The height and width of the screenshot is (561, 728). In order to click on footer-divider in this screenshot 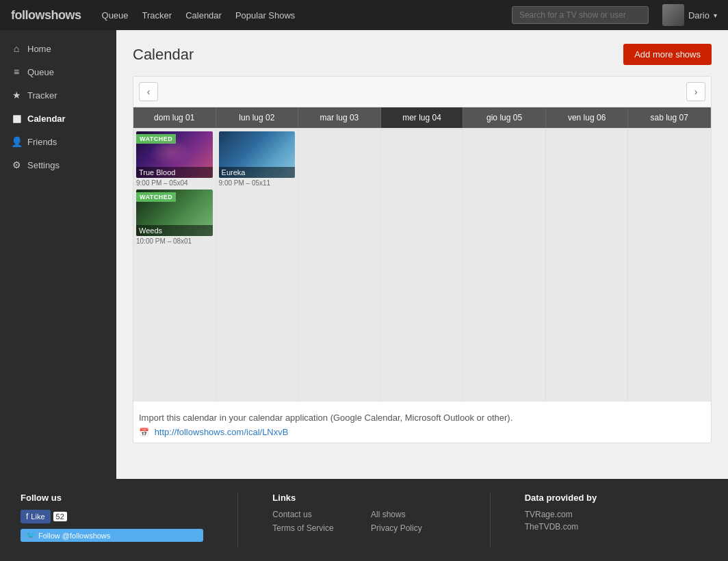, I will do `click(238, 520)`.